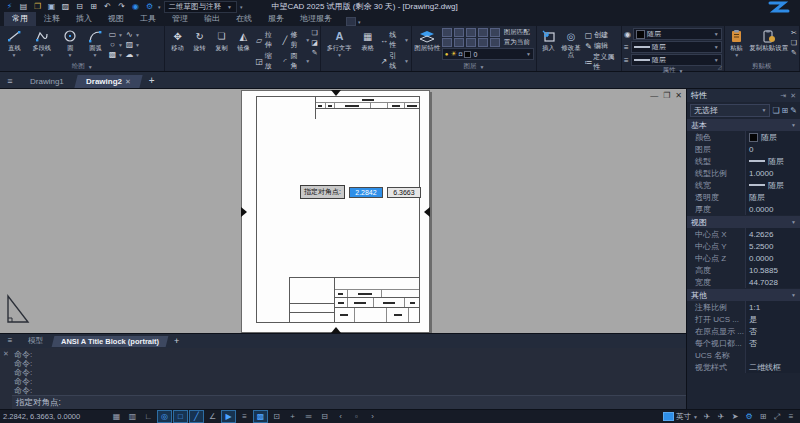  I want to click on grid-toggle: ▦, so click(116, 416).